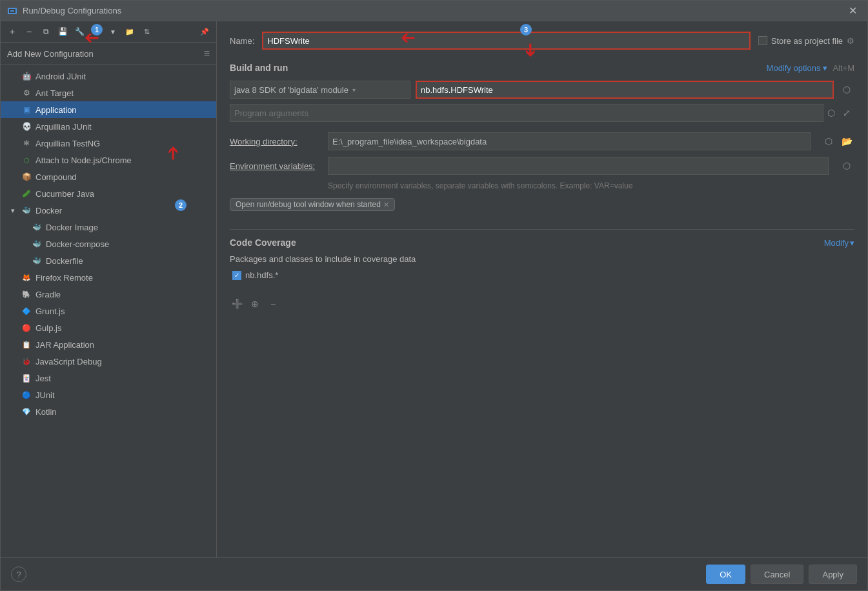 The width and height of the screenshot is (868, 591). I want to click on kotlin-icon: 💎, so click(26, 412).